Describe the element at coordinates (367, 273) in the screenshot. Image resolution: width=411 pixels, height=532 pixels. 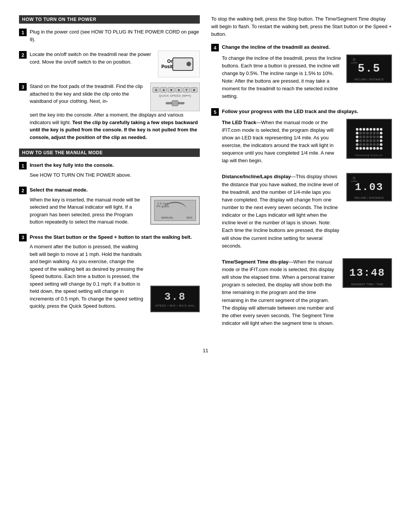
I see `time-display-figure: 13:48 SEGMENT TIME / TIME` at that location.